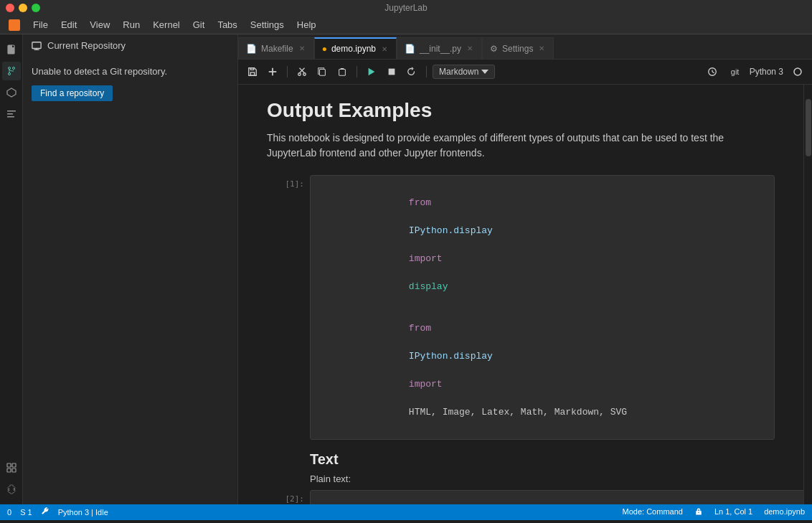  What do you see at coordinates (459, 72) in the screenshot?
I see `cell-type-label: Markdown` at bounding box center [459, 72].